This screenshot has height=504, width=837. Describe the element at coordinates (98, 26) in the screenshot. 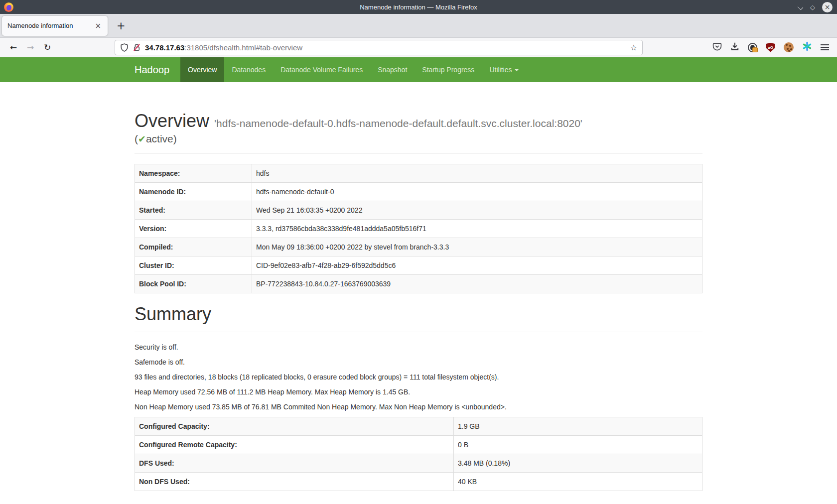

I see `tab-close-icon: ×` at that location.